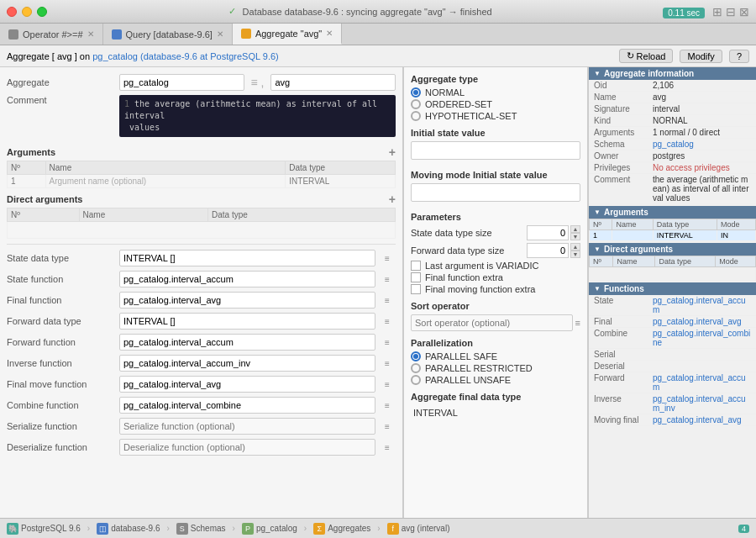 The width and height of the screenshot is (756, 538). Describe the element at coordinates (496, 306) in the screenshot. I see `sort-operator-header: Sort operator` at that location.